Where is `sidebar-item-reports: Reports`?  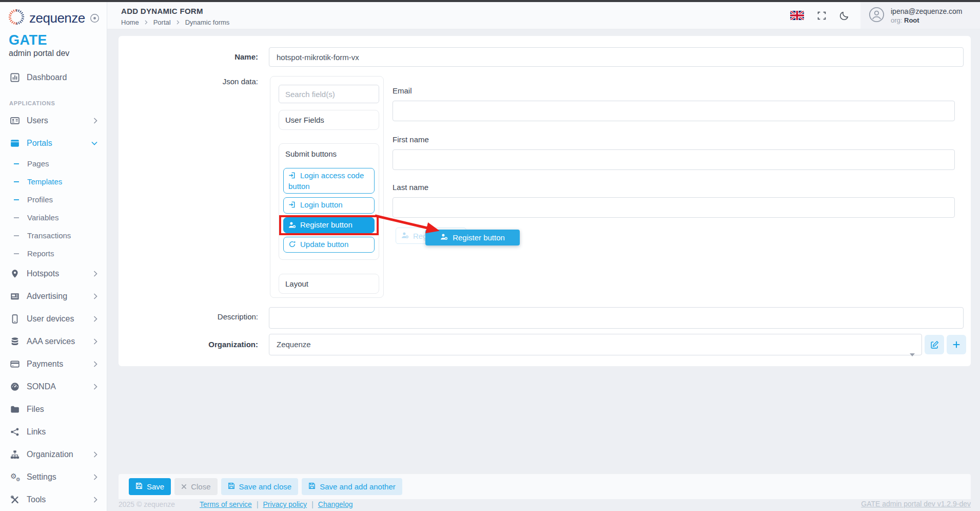
sidebar-item-reports: Reports is located at coordinates (53, 254).